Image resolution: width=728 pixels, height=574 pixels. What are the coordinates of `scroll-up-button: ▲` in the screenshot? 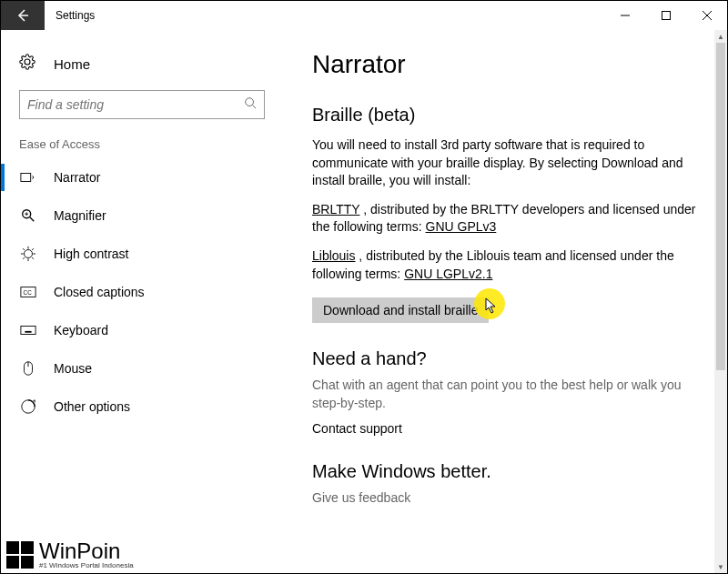 It's located at (721, 36).